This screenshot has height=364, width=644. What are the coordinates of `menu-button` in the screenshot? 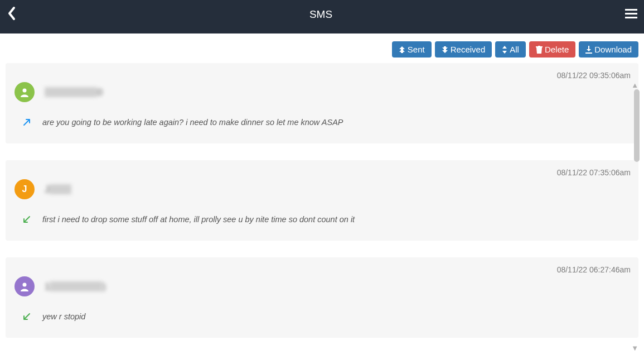 It's located at (631, 15).